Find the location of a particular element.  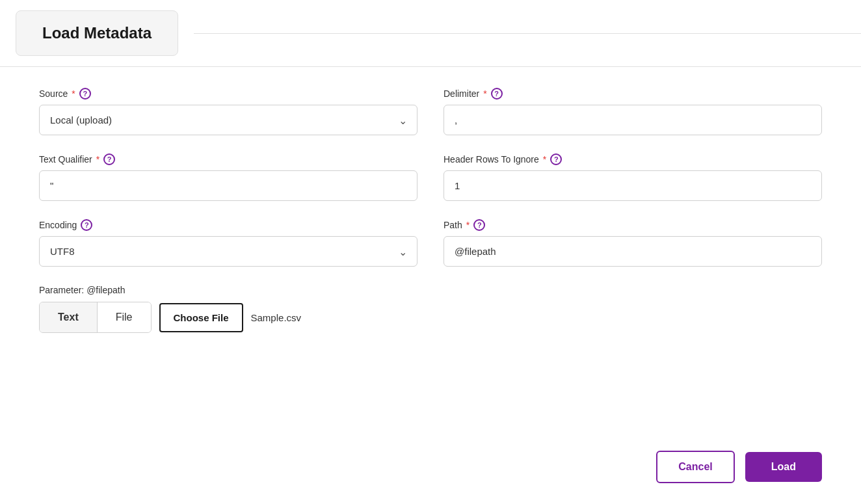

source-label-text: Source is located at coordinates (53, 94).